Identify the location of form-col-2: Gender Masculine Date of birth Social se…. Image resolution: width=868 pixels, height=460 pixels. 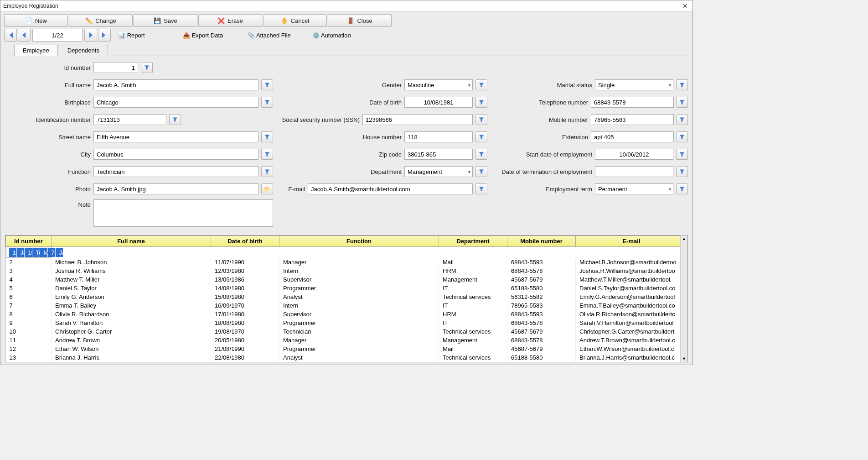
(382, 143).